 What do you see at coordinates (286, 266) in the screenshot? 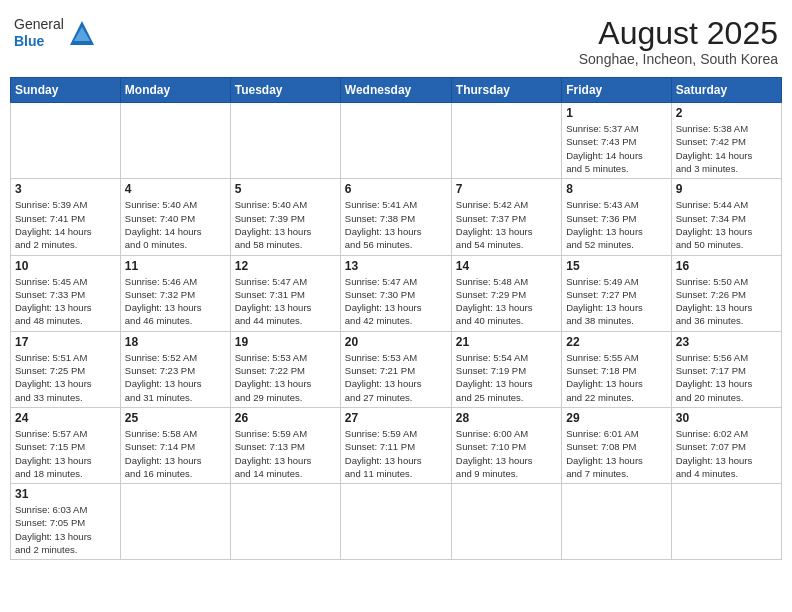
I see `day-number: 12` at bounding box center [286, 266].